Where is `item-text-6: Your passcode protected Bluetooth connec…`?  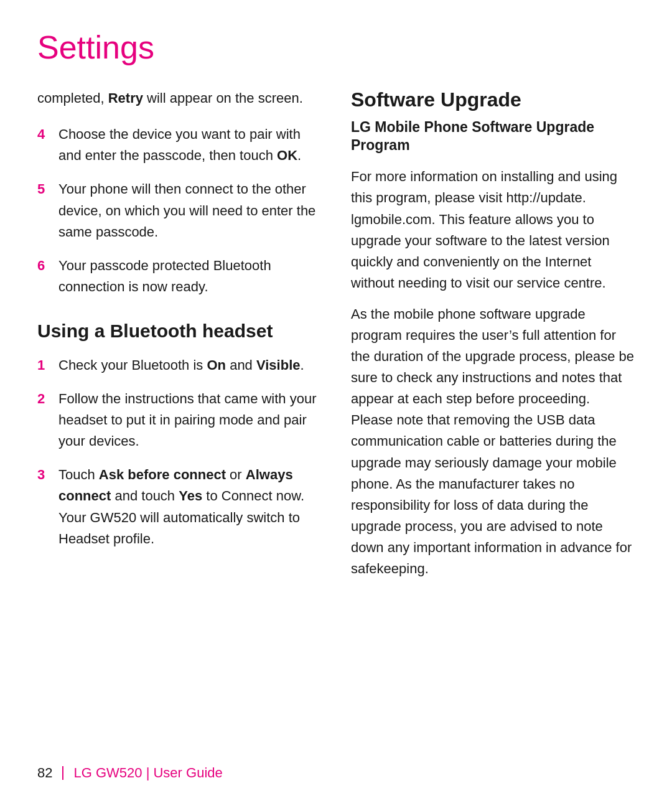 item-text-6: Your passcode protected Bluetooth connec… is located at coordinates (190, 276).